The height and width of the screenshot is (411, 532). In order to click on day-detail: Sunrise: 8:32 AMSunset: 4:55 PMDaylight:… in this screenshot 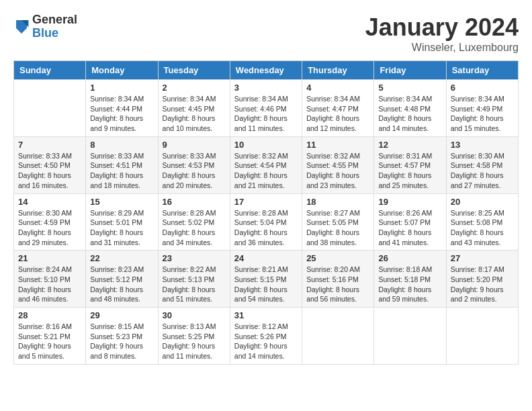, I will do `click(338, 171)`.